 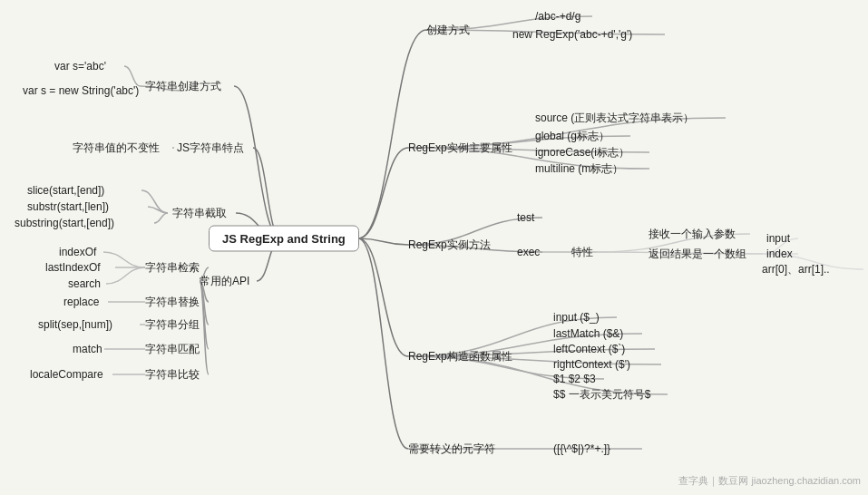 I want to click on node: search, so click(x=84, y=284).